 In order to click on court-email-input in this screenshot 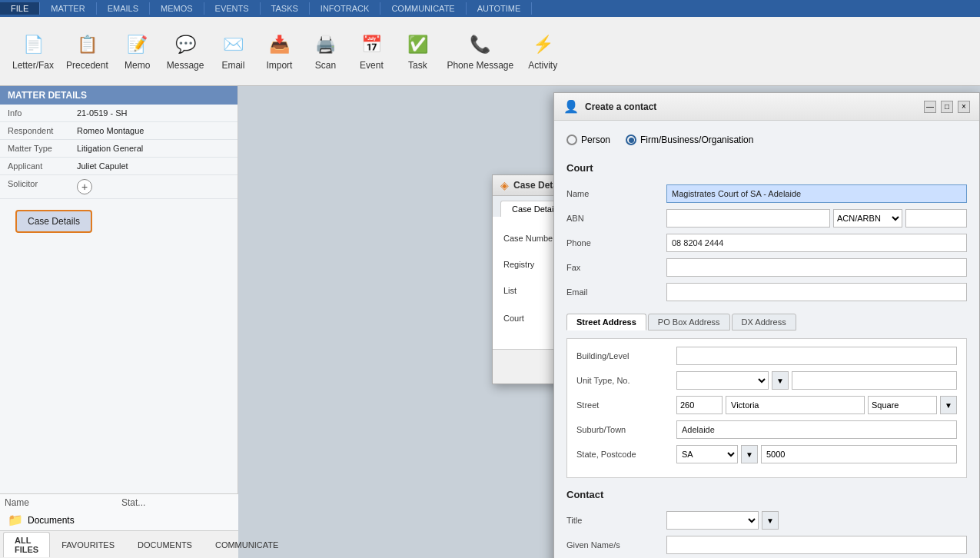, I will do `click(816, 292)`.